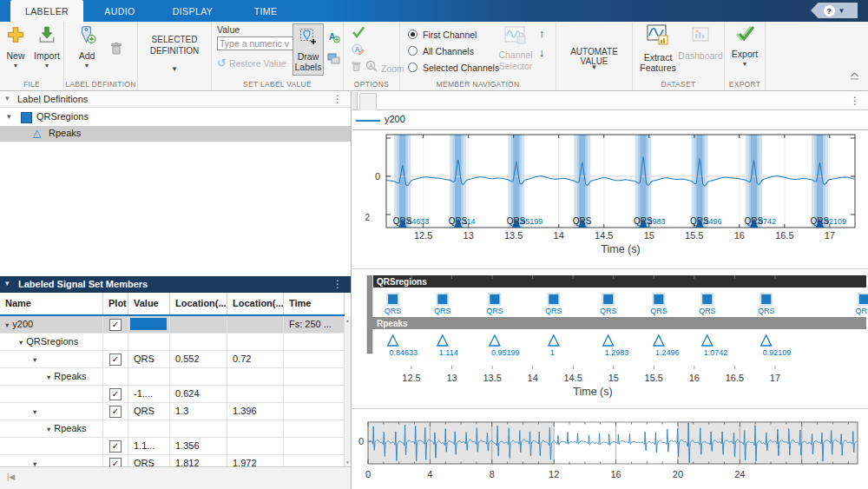 The width and height of the screenshot is (868, 489). What do you see at coordinates (516, 49) in the screenshot?
I see `channel-selector-button: Channel Selector` at bounding box center [516, 49].